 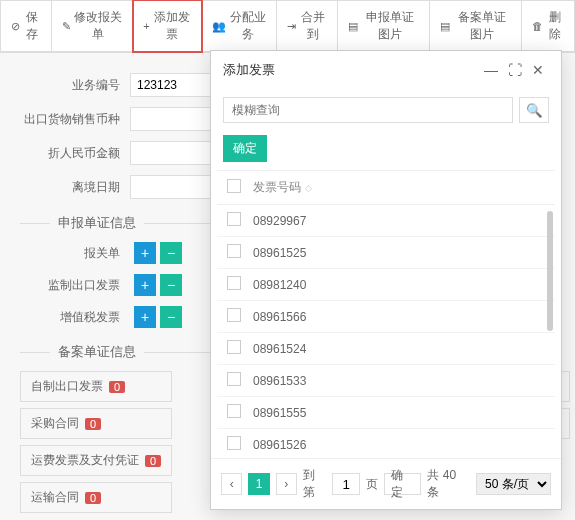 What do you see at coordinates (75, 318) in the screenshot?
I see `vat-invoice-label: 增值税发票` at bounding box center [75, 318].